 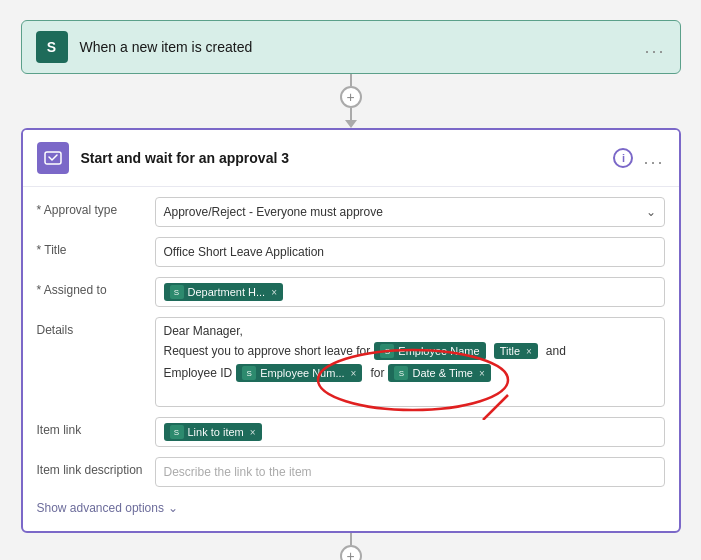 What do you see at coordinates (410, 432) in the screenshot?
I see `item-link-input: S Link to item ×` at bounding box center [410, 432].